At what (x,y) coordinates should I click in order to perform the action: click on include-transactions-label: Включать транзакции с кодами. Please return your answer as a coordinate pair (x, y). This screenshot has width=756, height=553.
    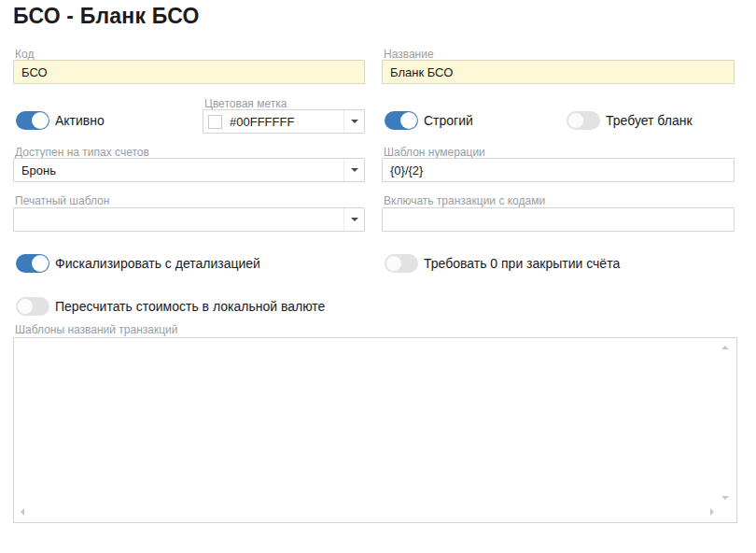
    Looking at the image, I should click on (465, 201).